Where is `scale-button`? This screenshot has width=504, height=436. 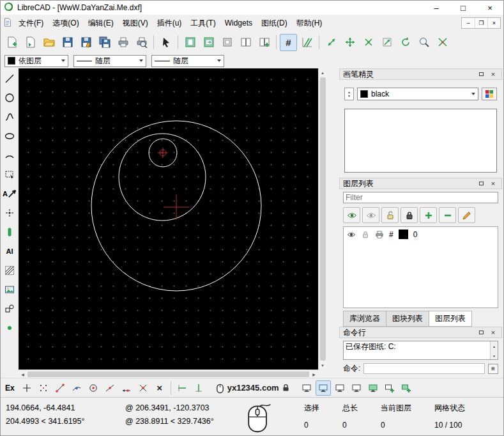
scale-button is located at coordinates (387, 42).